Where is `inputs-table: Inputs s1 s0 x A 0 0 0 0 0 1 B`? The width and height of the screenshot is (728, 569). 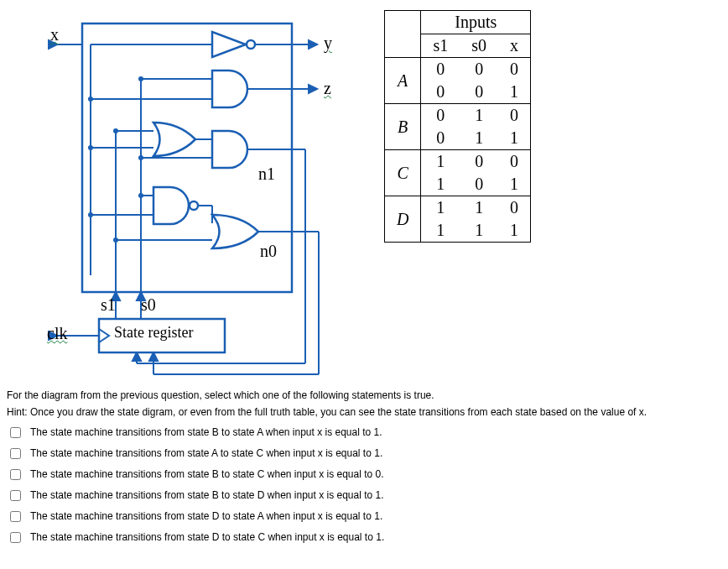 inputs-table: Inputs s1 s0 x A 0 0 0 0 0 1 B is located at coordinates (458, 126).